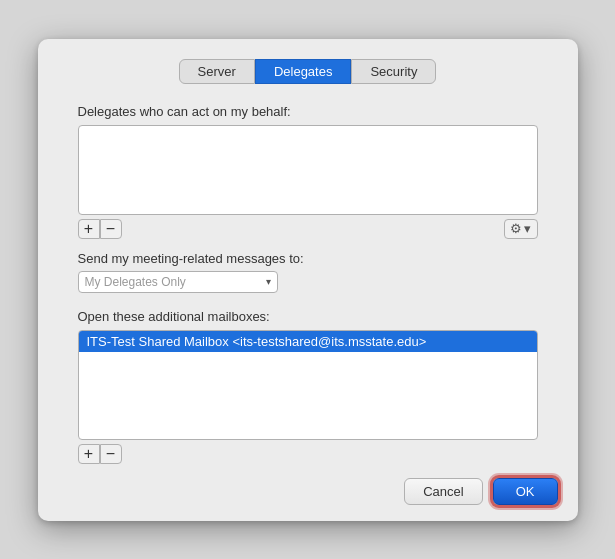 The width and height of the screenshot is (615, 559). I want to click on remove-delegate-button: −, so click(111, 229).